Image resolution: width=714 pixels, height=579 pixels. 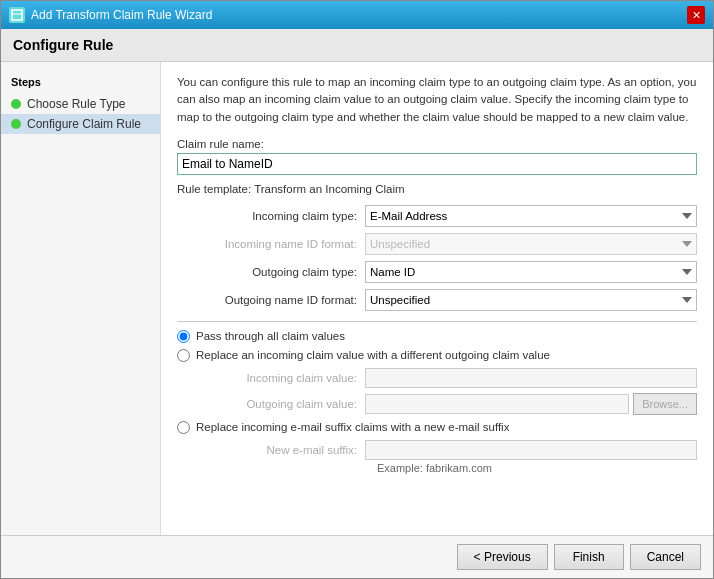 I want to click on incoming-name-id-format-select: Unspecified, so click(x=531, y=244).